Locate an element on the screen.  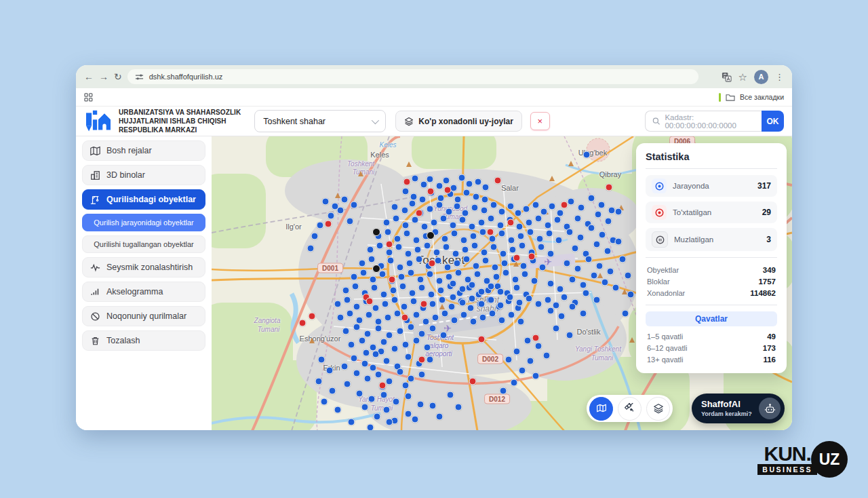
profile-avatar: A is located at coordinates (761, 77).